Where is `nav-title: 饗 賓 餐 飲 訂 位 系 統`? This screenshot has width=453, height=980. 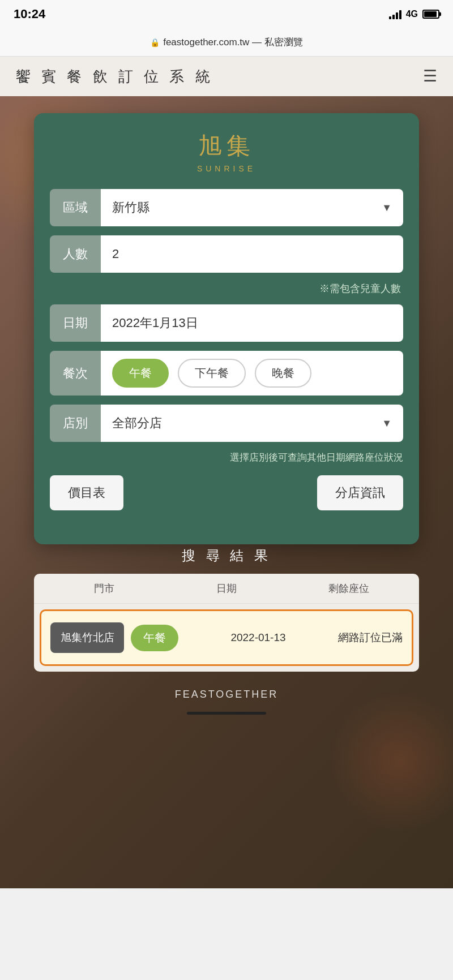 nav-title: 饗 賓 餐 飲 訂 位 系 統 is located at coordinates (114, 77).